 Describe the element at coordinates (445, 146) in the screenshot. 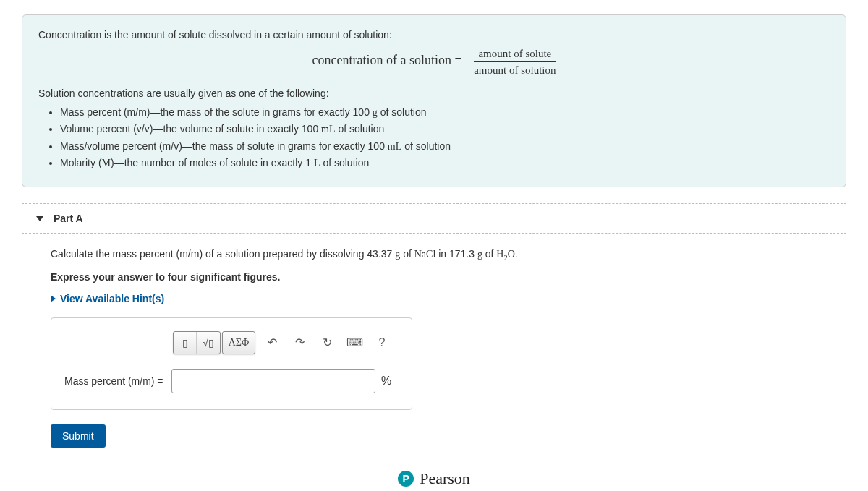

I see `list-item: Mass/volume percent (m/v)—the mass of so…` at that location.